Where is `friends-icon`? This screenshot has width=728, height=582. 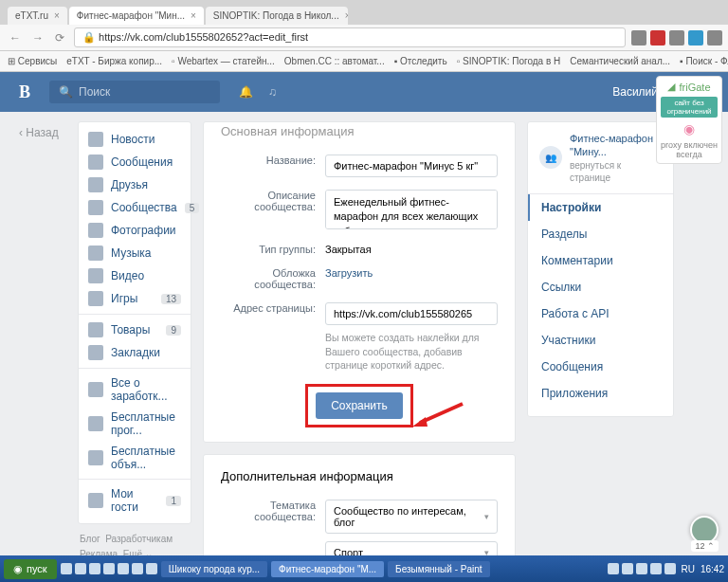
friends-icon is located at coordinates (96, 185).